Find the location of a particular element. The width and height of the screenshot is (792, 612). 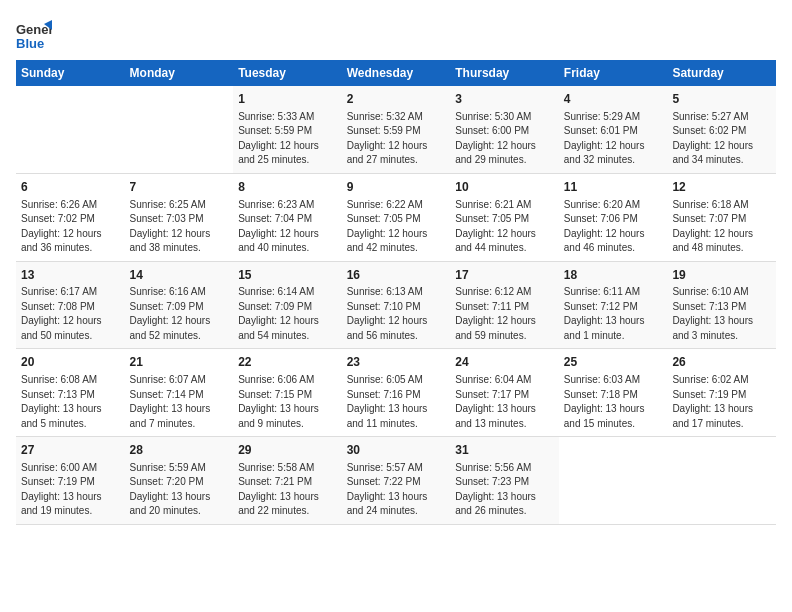

day-number: 20 is located at coordinates (70, 362).